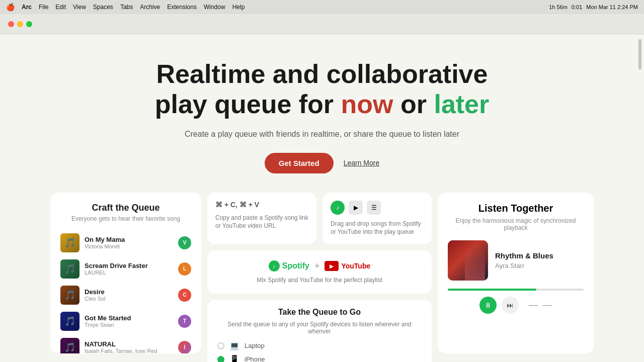 The image size is (644, 362). Describe the element at coordinates (322, 134) in the screenshot. I see `hero-subtitle: Create a play queue with friends in real…` at that location.